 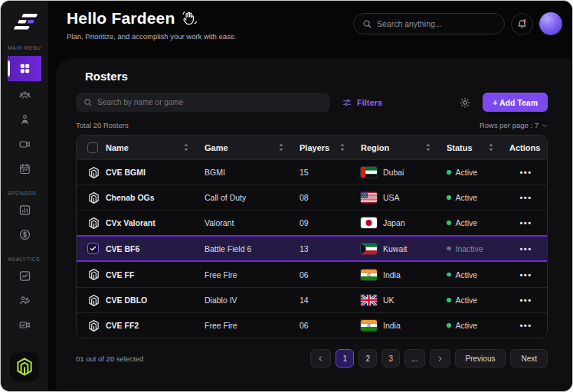 What do you see at coordinates (465, 103) in the screenshot?
I see `settings-button` at bounding box center [465, 103].